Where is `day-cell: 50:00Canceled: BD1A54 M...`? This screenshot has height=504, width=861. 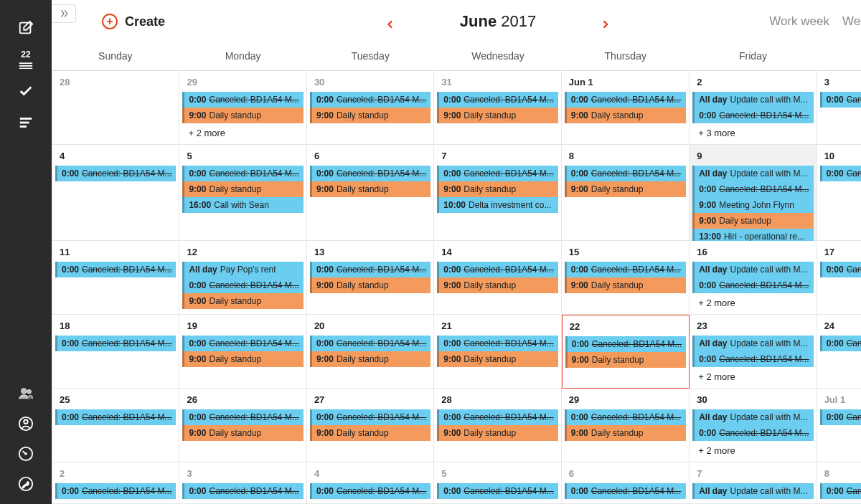
day-cell: 50:00Canceled: BD1A54 M... is located at coordinates (498, 483).